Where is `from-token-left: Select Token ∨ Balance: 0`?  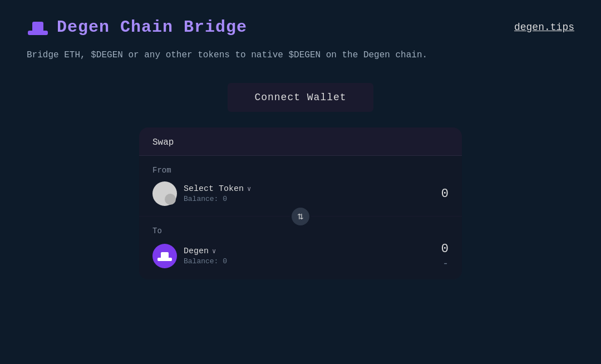 from-token-left: Select Token ∨ Balance: 0 is located at coordinates (201, 194).